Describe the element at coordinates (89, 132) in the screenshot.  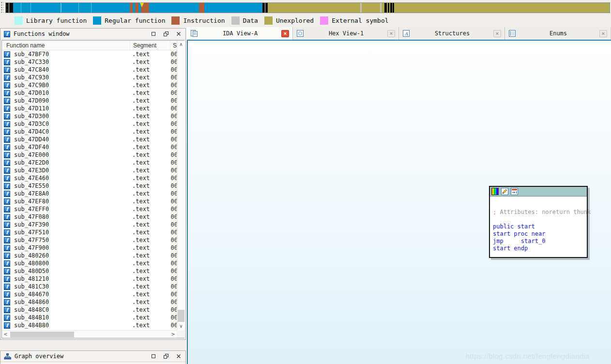
I see `function-row: fsub_47D4C0.text00` at that location.